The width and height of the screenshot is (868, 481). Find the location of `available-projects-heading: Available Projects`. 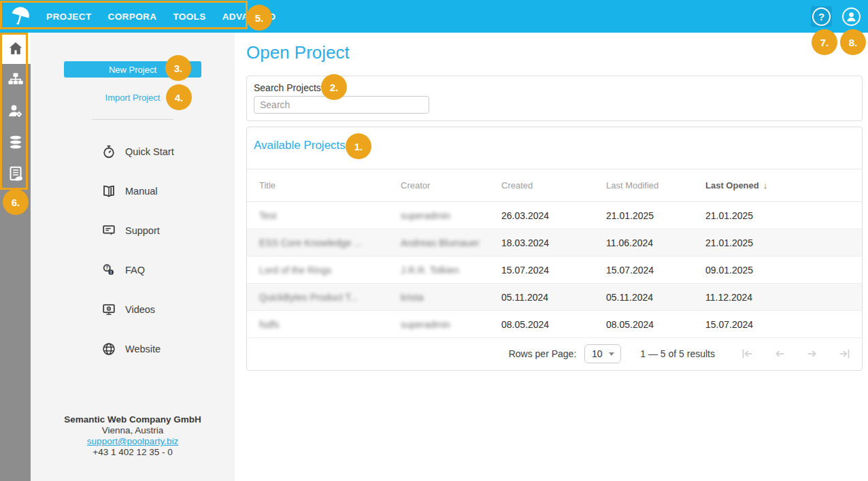

available-projects-heading: Available Projects is located at coordinates (299, 146).